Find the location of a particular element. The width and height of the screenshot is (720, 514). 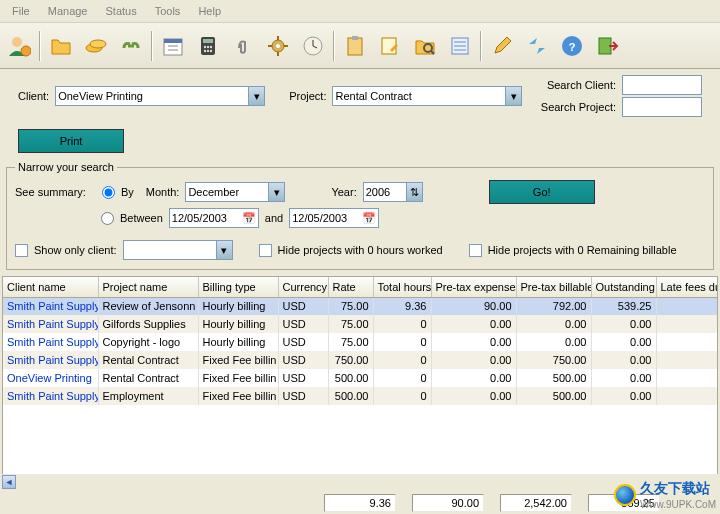

search-client-input is located at coordinates (662, 85).